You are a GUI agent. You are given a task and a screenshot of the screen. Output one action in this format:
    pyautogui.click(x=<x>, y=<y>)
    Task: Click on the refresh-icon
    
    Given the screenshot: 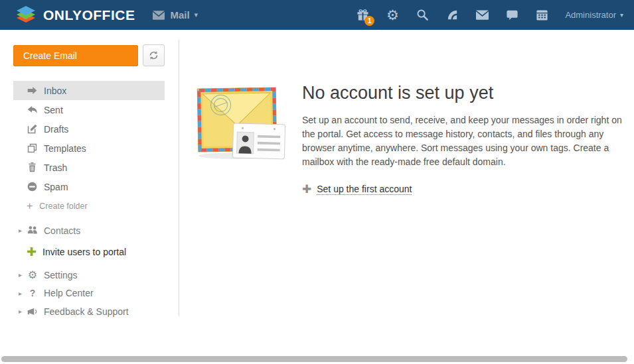 What is the action you would take?
    pyautogui.click(x=154, y=56)
    